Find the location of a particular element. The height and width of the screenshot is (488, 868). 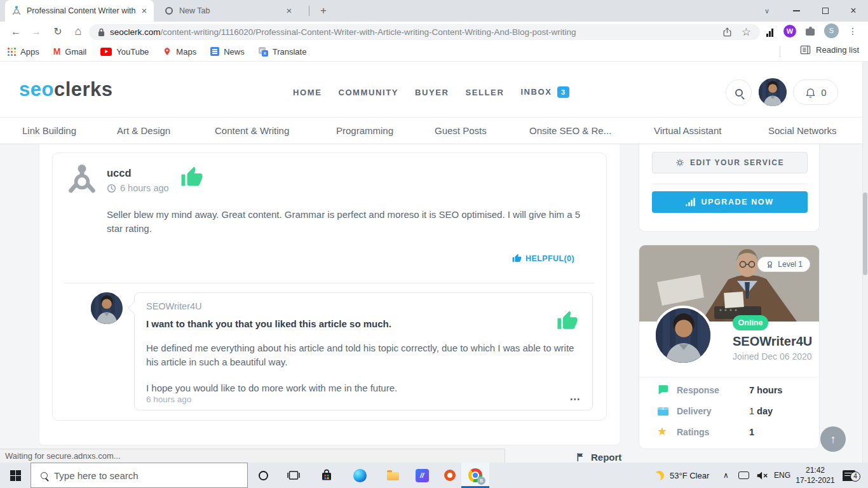

bookmark-youtube: YouTube is located at coordinates (125, 52).